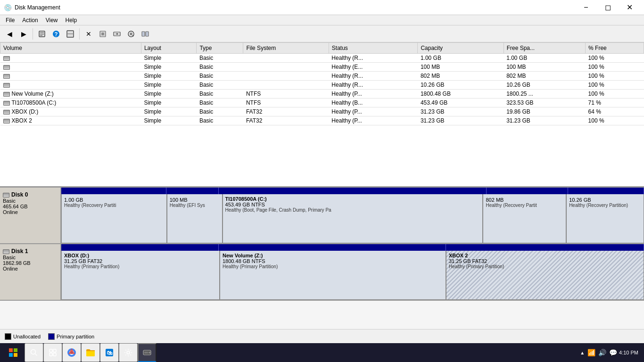 This screenshot has height=362, width=644. I want to click on partition-segment: 100 MB Healthy (EFI Sys, so click(195, 219).